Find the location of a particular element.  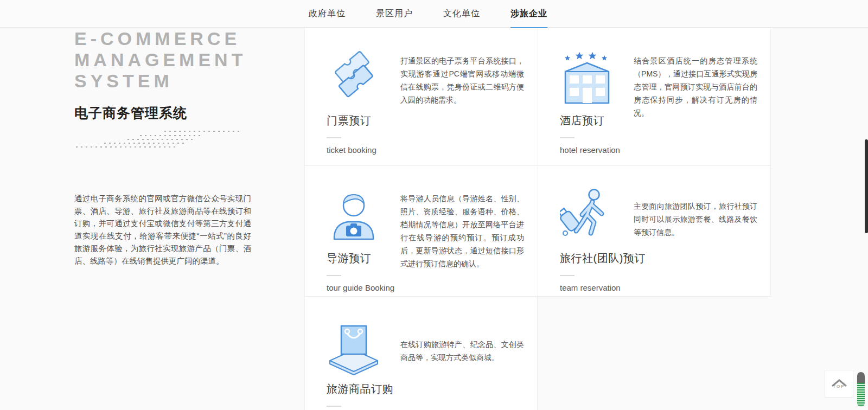

top-tab-bar: 政府单位 景区用户 文化单位 涉旅企业 is located at coordinates (434, 14).